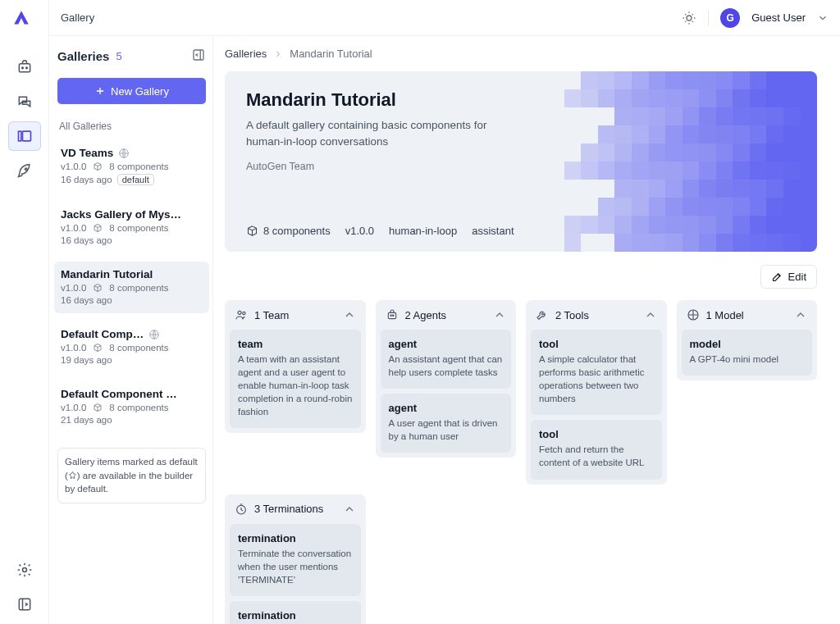 This screenshot has width=840, height=624. Describe the element at coordinates (823, 18) in the screenshot. I see `user-menu-chevron-icon` at that location.